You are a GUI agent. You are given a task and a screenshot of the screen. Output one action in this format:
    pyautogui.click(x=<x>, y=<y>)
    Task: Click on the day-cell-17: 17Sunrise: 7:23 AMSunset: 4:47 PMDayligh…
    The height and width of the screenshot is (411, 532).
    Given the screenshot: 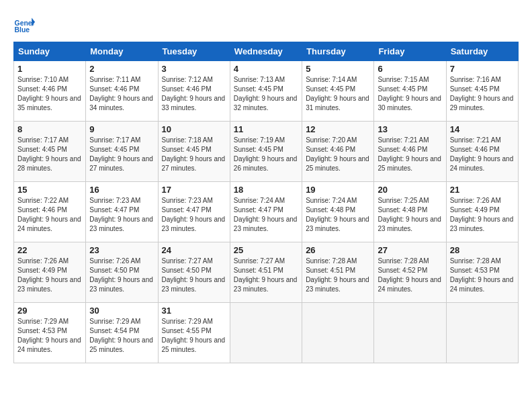 What is the action you would take?
    pyautogui.click(x=193, y=212)
    